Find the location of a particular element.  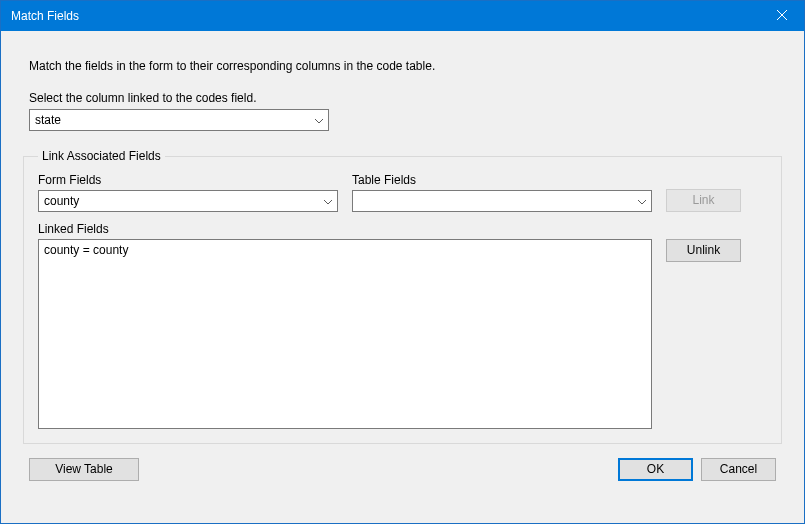

intro-text: Match the fields in the form to their co… is located at coordinates (402, 66).